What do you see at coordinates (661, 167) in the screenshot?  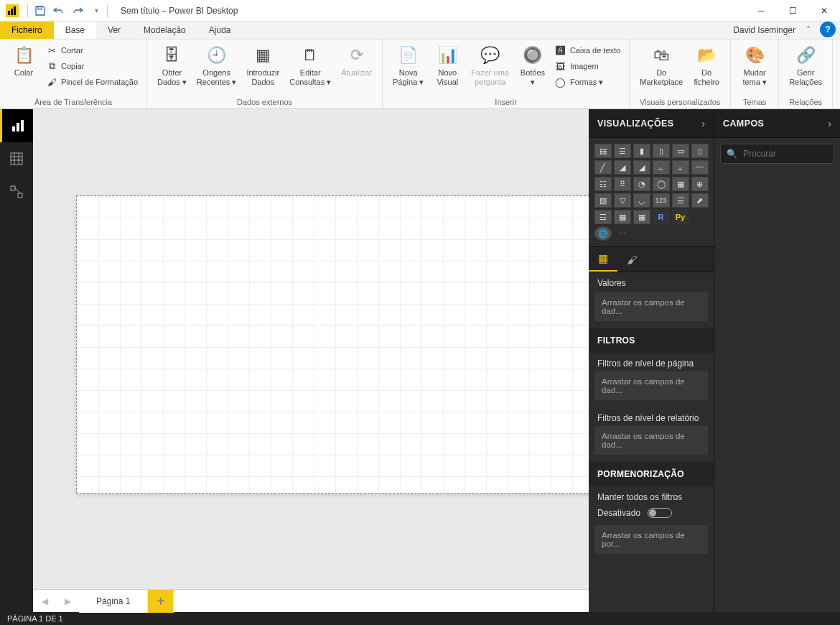 I see `combo-chart-icon: ⫠` at bounding box center [661, 167].